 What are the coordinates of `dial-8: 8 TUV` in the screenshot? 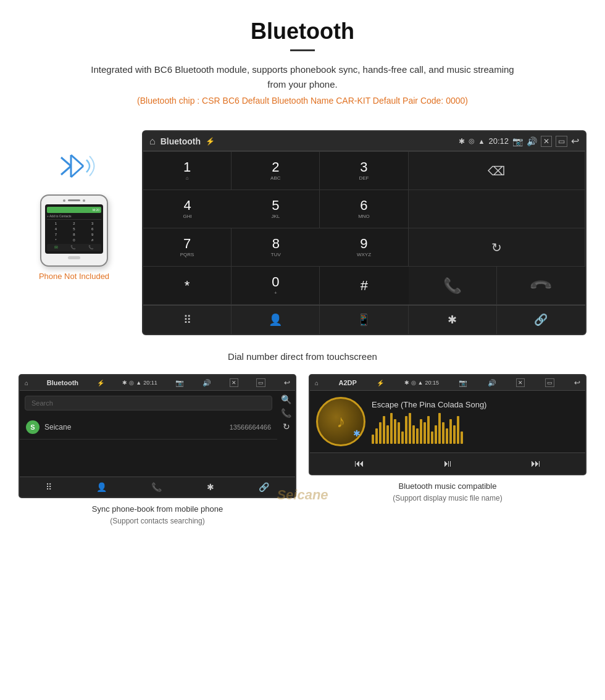 It's located at (275, 248).